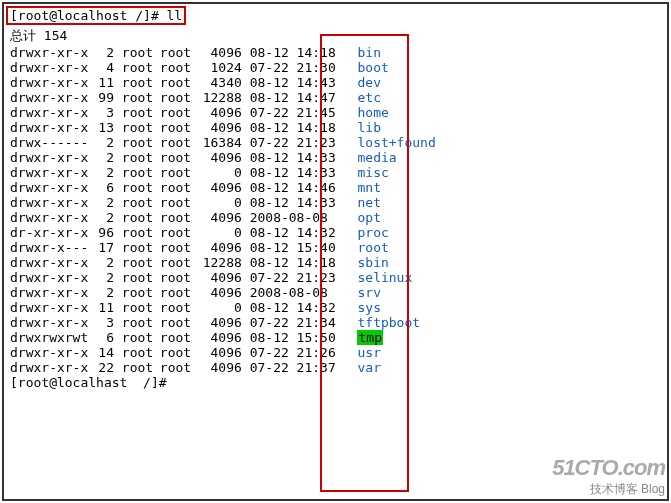  Describe the element at coordinates (368, 98) in the screenshot. I see `filename: etc` at that location.